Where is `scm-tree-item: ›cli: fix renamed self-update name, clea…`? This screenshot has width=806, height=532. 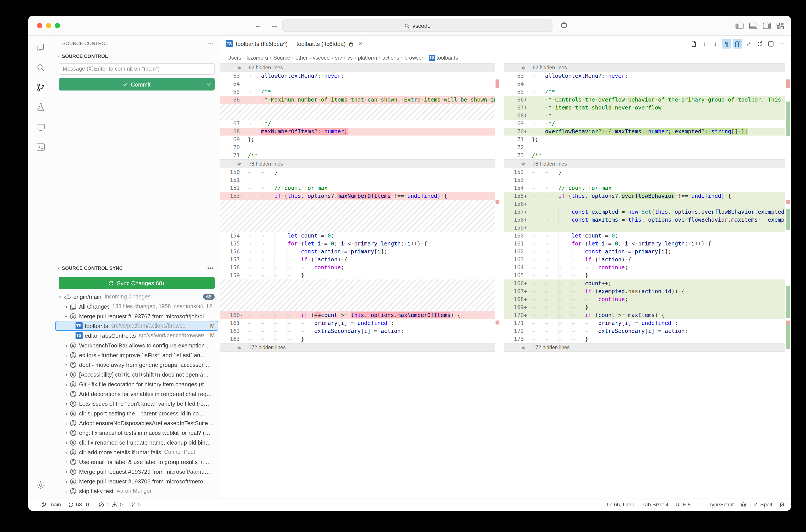
scm-tree-item: ›cli: fix renamed self-update name, clea… is located at coordinates (137, 442).